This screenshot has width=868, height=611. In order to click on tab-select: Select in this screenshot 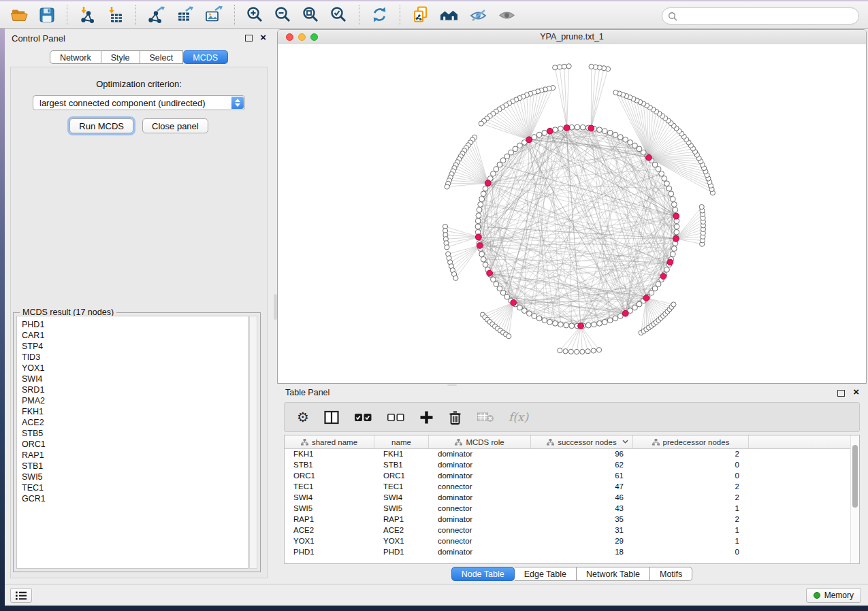, I will do `click(162, 57)`.